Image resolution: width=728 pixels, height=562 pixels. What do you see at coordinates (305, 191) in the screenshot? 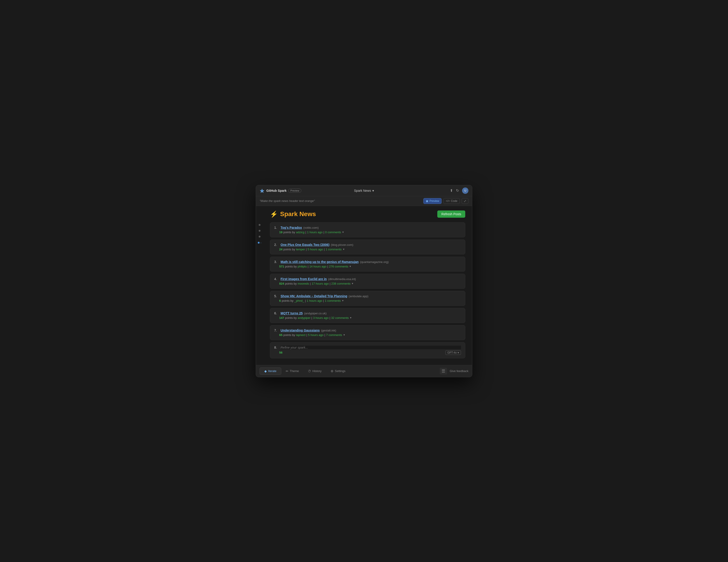
I see `titlebar-left: GitHub Spark Preview` at bounding box center [305, 191].